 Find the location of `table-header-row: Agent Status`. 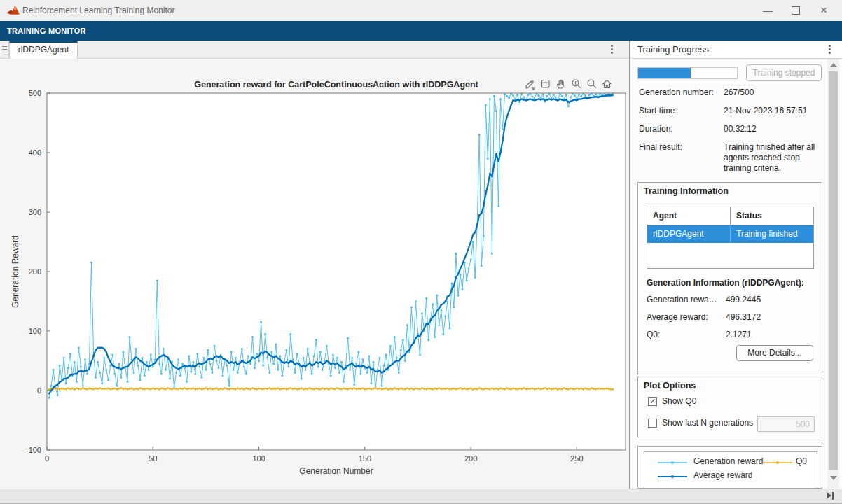

table-header-row: Agent Status is located at coordinates (730, 216).